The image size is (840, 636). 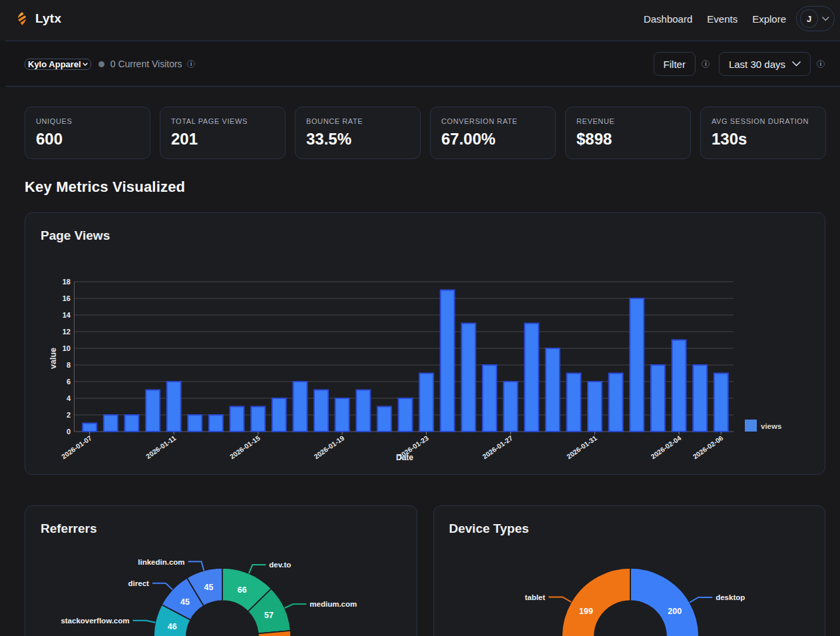 What do you see at coordinates (69, 365) in the screenshot?
I see `svg-text: 8` at bounding box center [69, 365].